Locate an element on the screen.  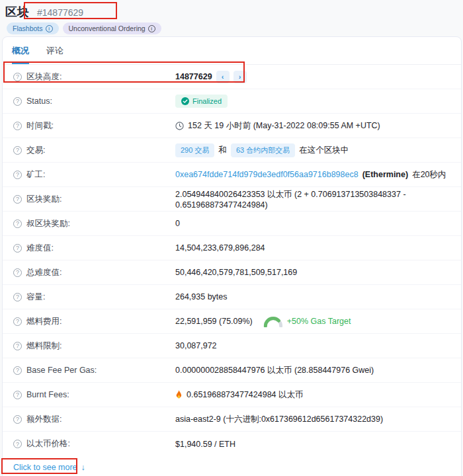
block-number: #14877629 is located at coordinates (60, 13).